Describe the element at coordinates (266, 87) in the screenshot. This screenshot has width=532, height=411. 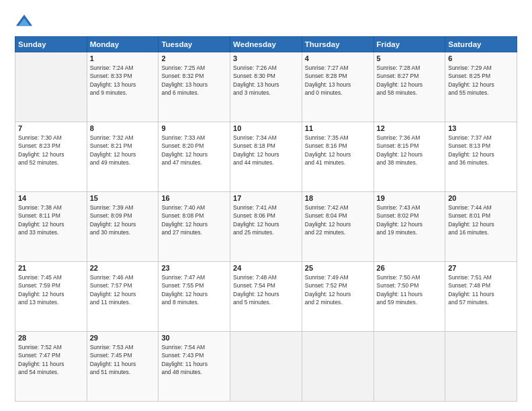
I see `day-cell: 3Sunrise: 7:26 AM Sunset: 8:30 PM Daylig…` at that location.